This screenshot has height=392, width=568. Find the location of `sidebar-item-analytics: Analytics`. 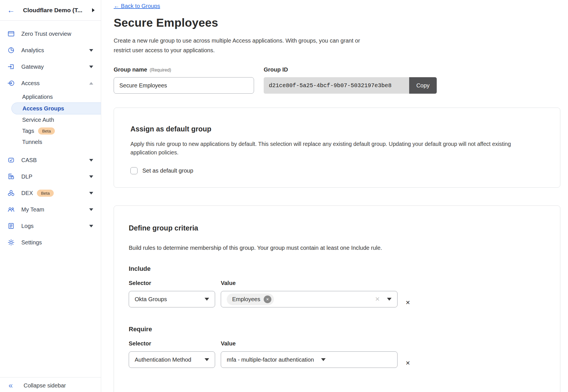

sidebar-item-analytics: Analytics is located at coordinates (51, 50).